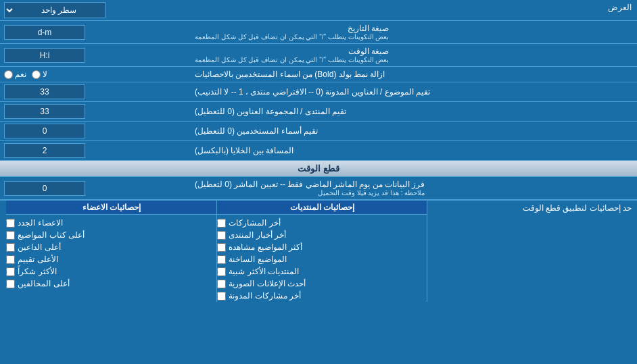 Image resolution: width=637 pixels, height=364 pixels. What do you see at coordinates (111, 284) in the screenshot?
I see `list-item: أعلى المخالفين` at bounding box center [111, 284].